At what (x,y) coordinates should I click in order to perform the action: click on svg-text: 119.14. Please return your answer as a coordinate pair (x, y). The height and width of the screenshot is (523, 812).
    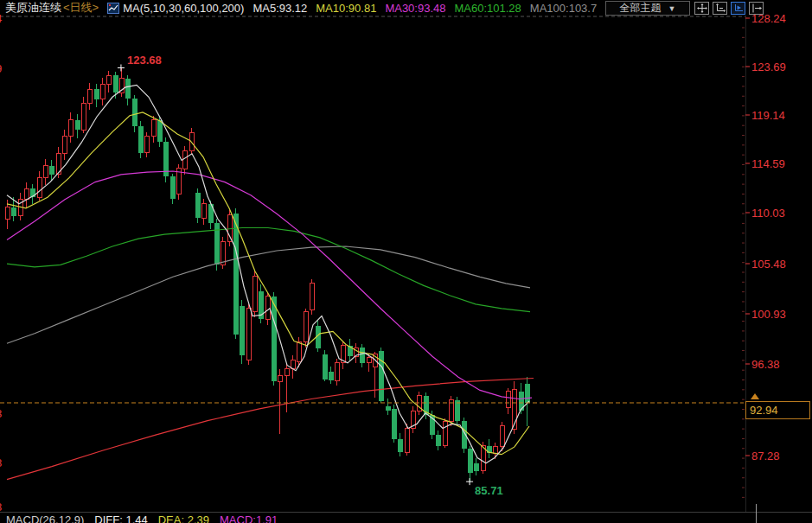
    Looking at the image, I should click on (768, 116).